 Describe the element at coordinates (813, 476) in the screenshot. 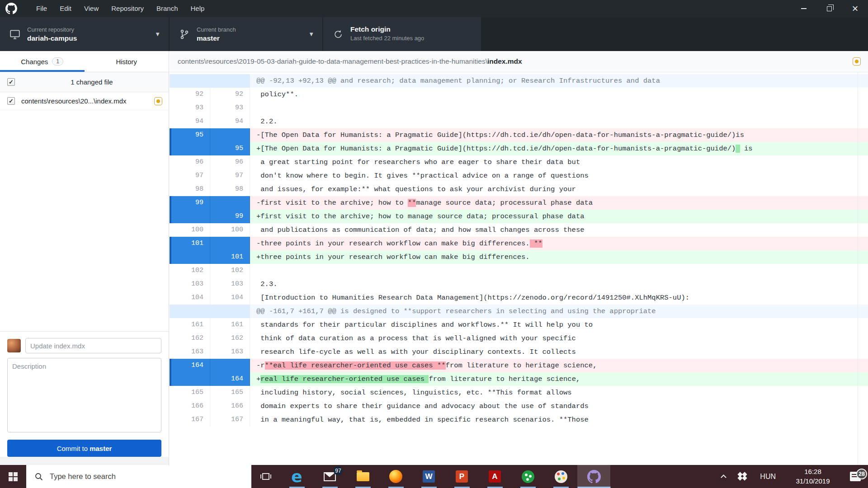

I see `taskbar-clock: 16:28 31/10/2019` at that location.